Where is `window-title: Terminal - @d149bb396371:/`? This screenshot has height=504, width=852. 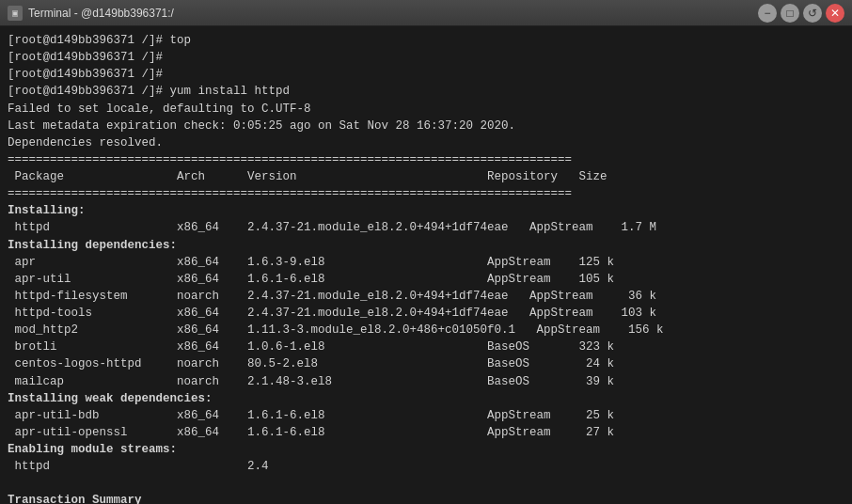 window-title: Terminal - @d149bb396371:/ is located at coordinates (102, 13).